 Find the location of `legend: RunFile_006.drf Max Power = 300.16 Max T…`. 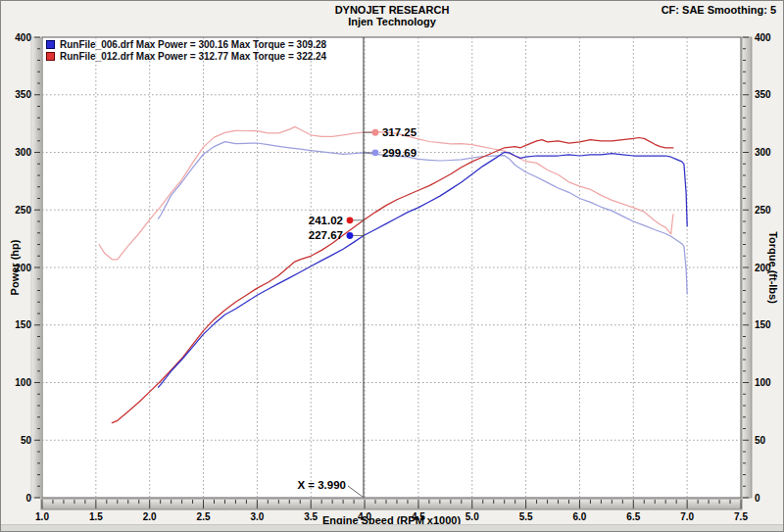

legend: RunFile_006.drf Max Power = 300.16 Max T… is located at coordinates (186, 51).